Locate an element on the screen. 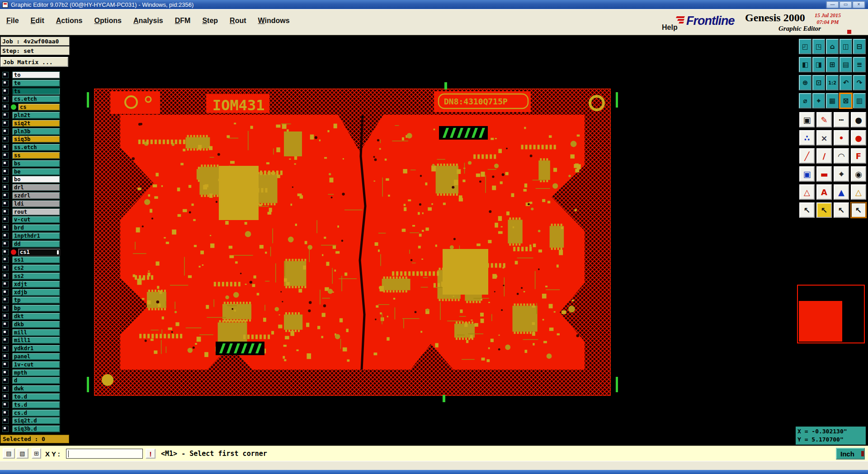  line-tool-button: ╱ is located at coordinates (807, 156).